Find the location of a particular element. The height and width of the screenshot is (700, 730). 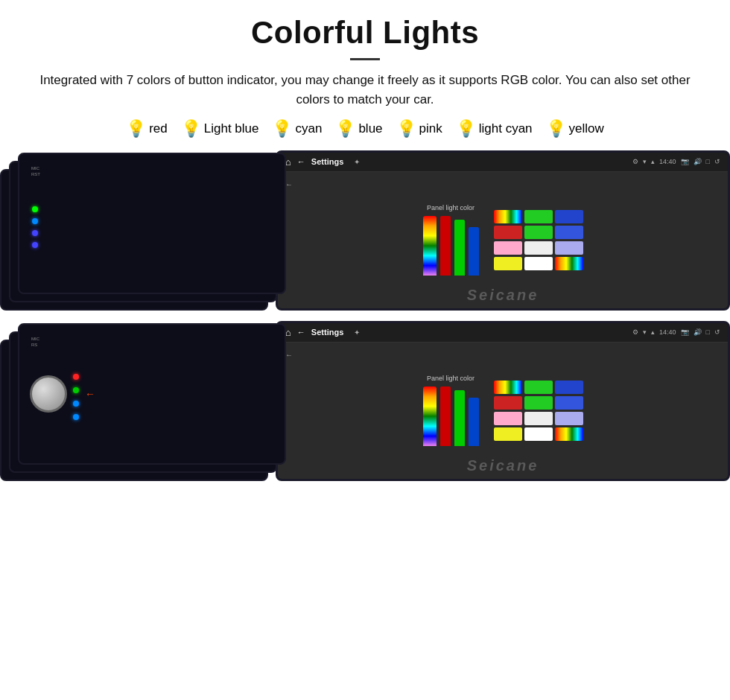

color-pink: 💡 pink is located at coordinates (419, 129).